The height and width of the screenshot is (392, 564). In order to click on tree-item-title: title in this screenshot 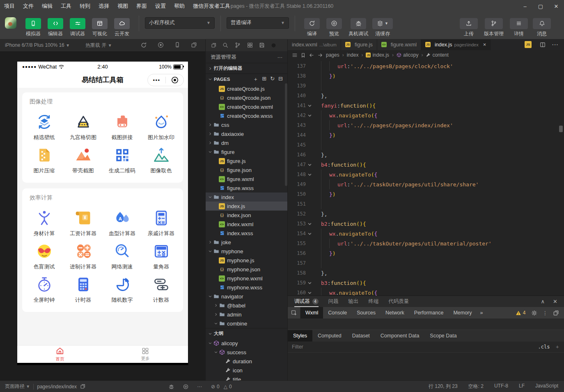, I will do `click(247, 378)`.